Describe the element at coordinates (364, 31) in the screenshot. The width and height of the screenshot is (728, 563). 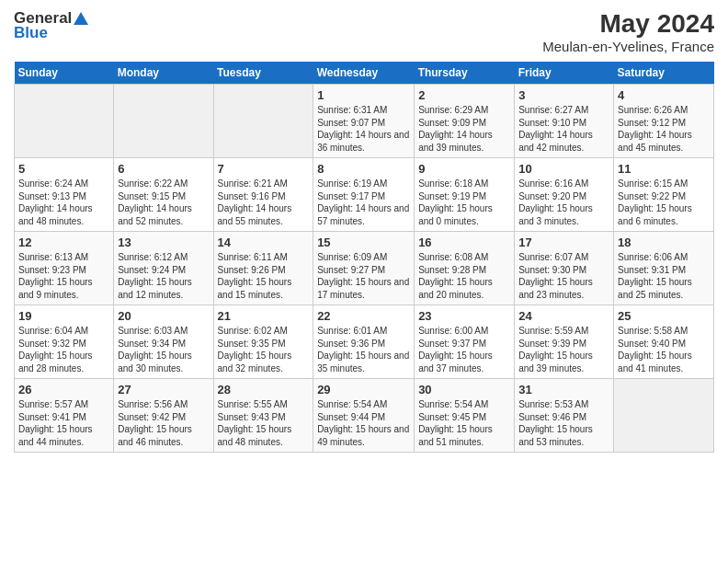
I see `header: General Blue May 2024 Meulan-en-Yvelines…` at that location.